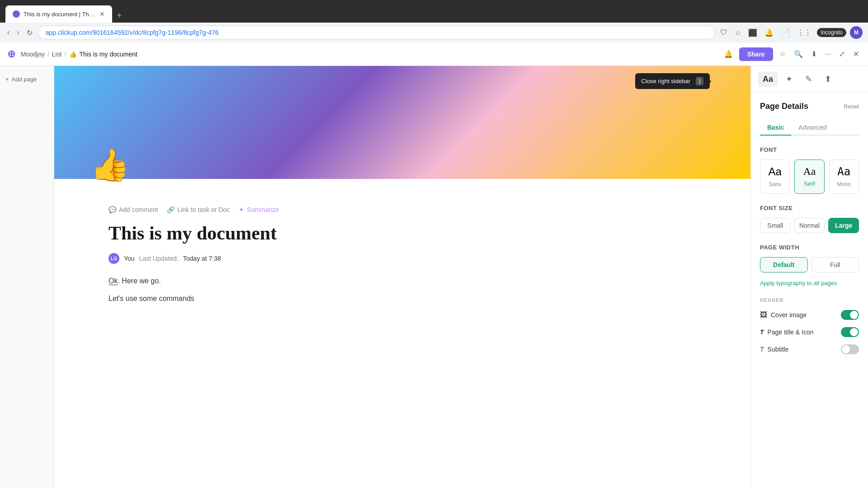 Image resolution: width=868 pixels, height=488 pixels. Describe the element at coordinates (258, 258) in the screenshot. I see `doc-meta: LG You Last Updated: Today at 7:38` at that location.